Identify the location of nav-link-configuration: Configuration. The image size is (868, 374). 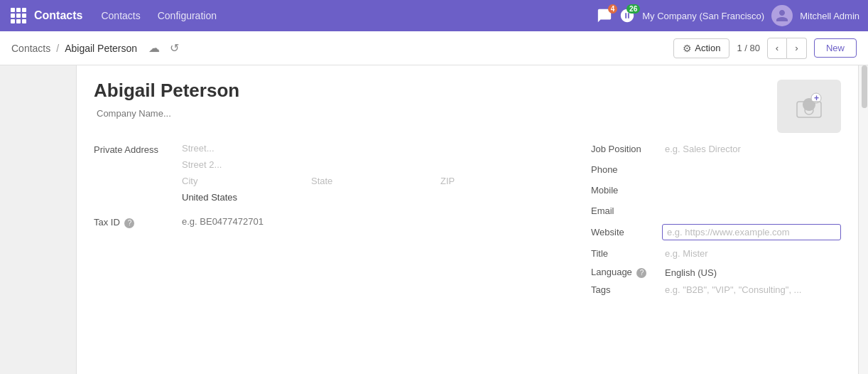
(188, 16).